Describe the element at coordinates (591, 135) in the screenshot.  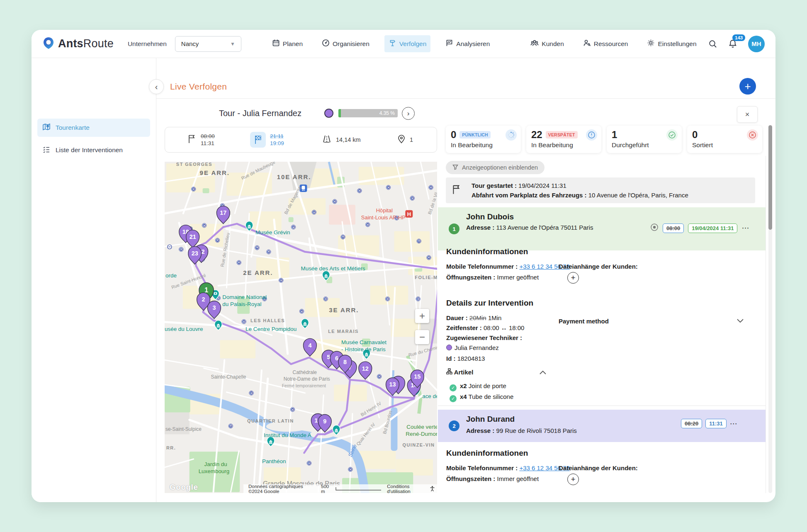
I see `info-icon` at that location.